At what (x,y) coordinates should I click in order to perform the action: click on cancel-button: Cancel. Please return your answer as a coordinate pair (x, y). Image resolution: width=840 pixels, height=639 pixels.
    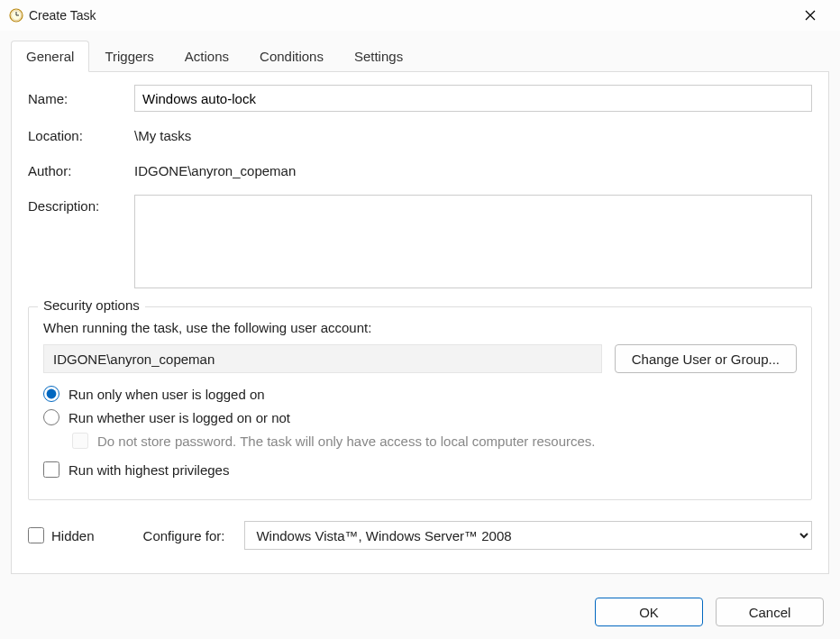
    Looking at the image, I should click on (770, 612).